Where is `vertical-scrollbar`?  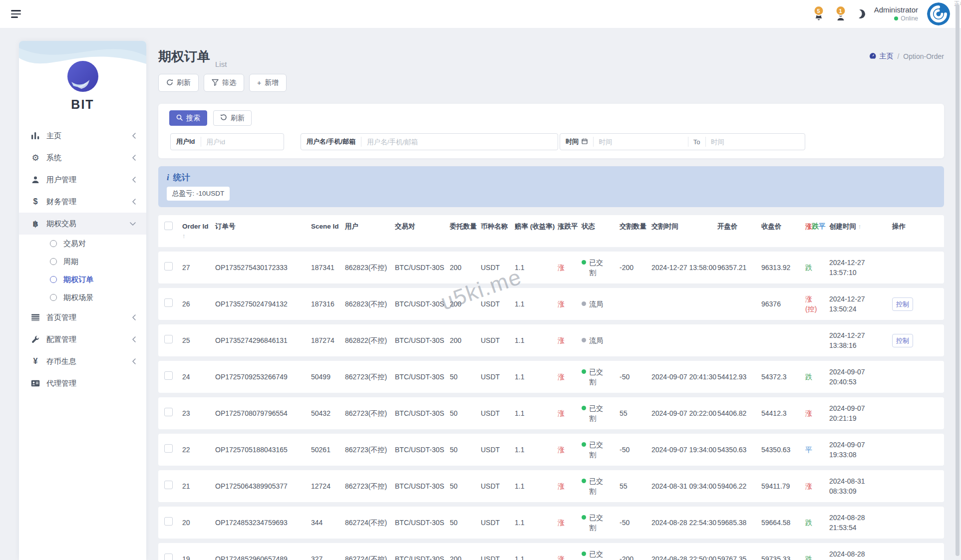 vertical-scrollbar is located at coordinates (958, 280).